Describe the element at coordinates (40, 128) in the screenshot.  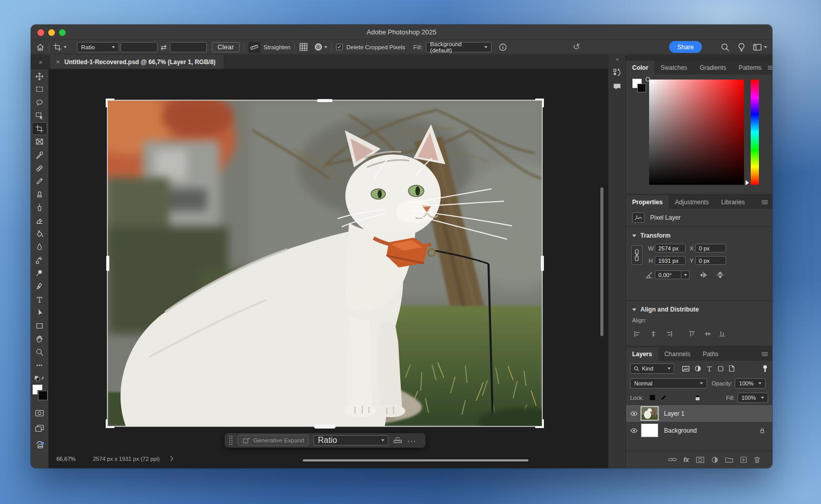
I see `crop-tool` at that location.